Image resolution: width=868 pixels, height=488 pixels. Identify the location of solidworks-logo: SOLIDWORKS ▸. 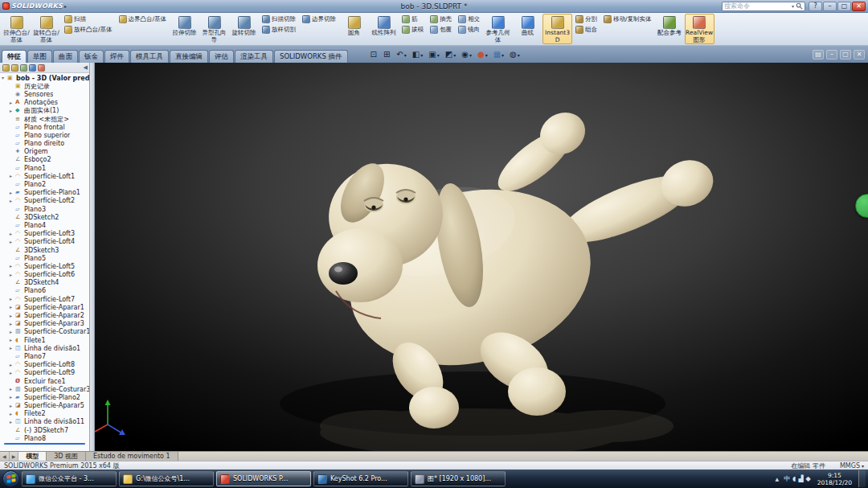
(35, 6).